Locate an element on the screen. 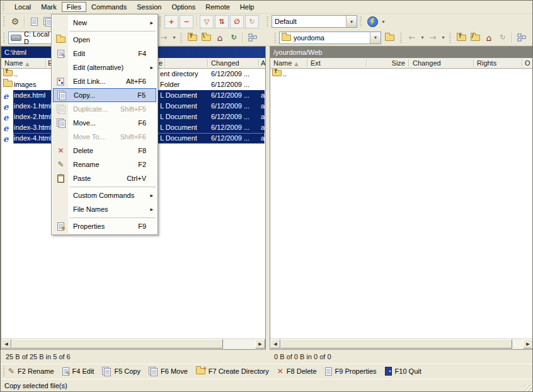  column-rights: Rights is located at coordinates (486, 63).